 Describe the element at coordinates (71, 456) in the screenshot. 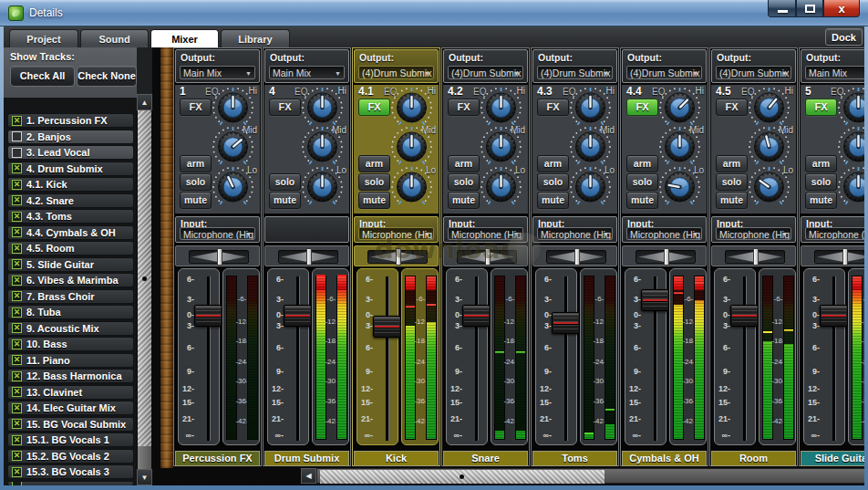

I see `track-item: ✕15.2. BG Vocals 2` at that location.